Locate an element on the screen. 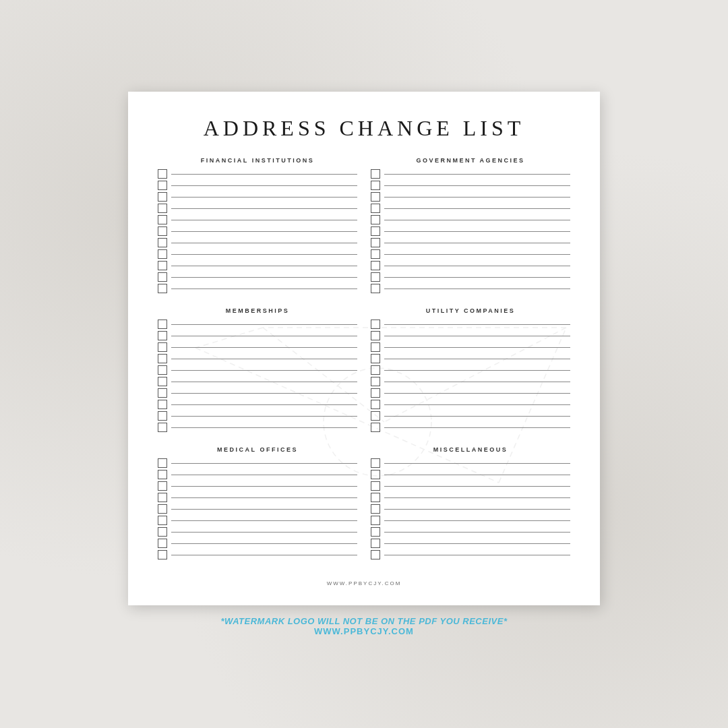 This screenshot has width=728, height=728. section-memberships: MEMBERSHIPS is located at coordinates (257, 371).